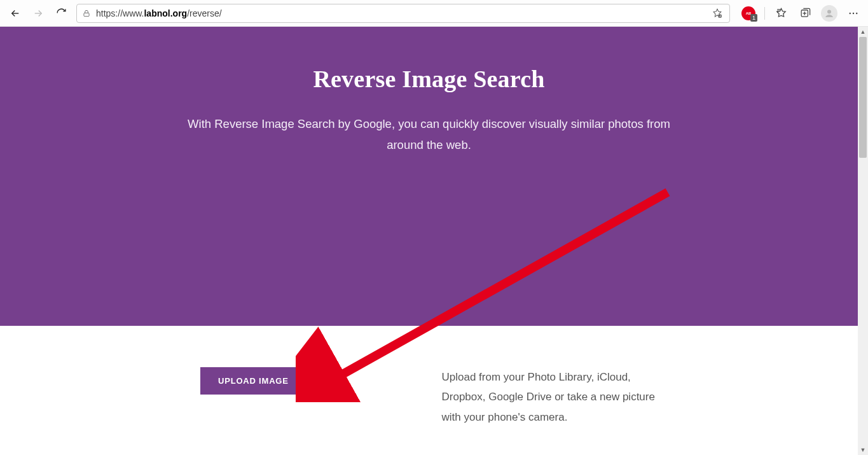  Describe the element at coordinates (717, 13) in the screenshot. I see `reader-star-icon` at that location.